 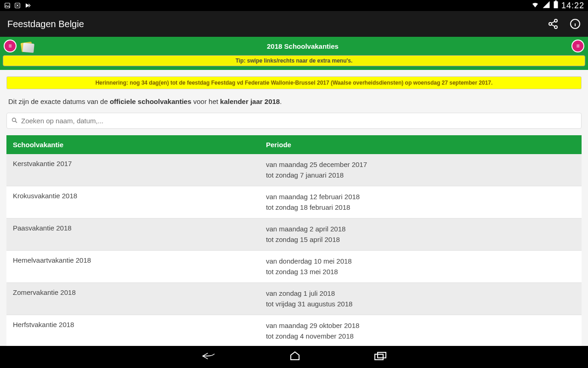 I want to click on intro-bold1: officiele schoolvakanties, so click(x=151, y=101).